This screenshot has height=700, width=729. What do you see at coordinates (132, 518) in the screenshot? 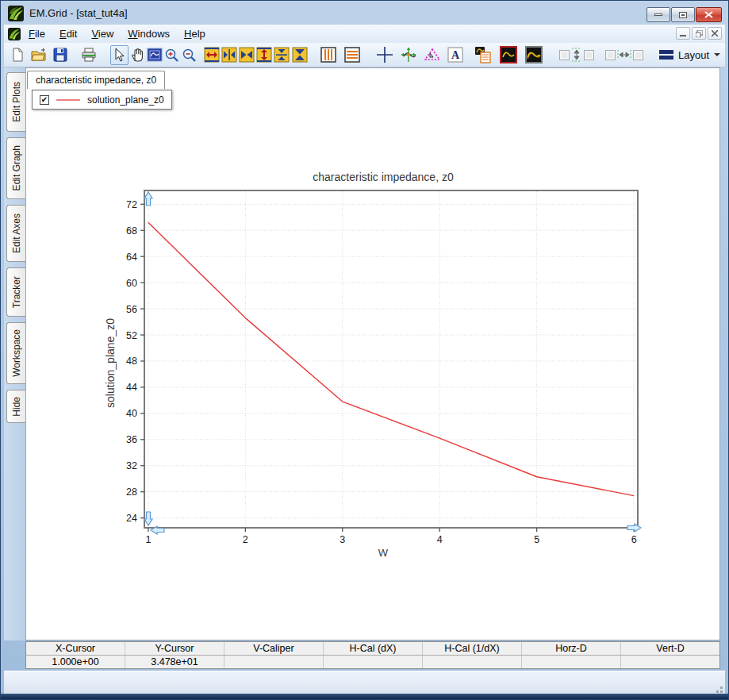
I see `y-tick-label: 24` at bounding box center [132, 518].